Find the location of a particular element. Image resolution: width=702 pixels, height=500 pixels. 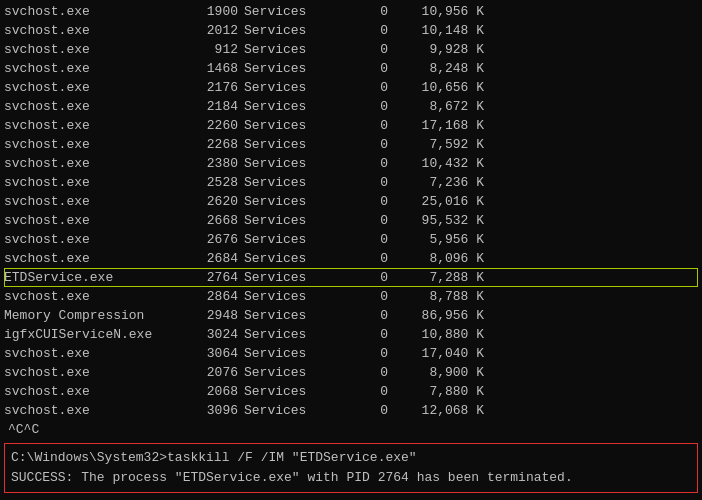

table-row: igfxCUIServiceN.exe 3024 Services 0 10,8… is located at coordinates (351, 334).